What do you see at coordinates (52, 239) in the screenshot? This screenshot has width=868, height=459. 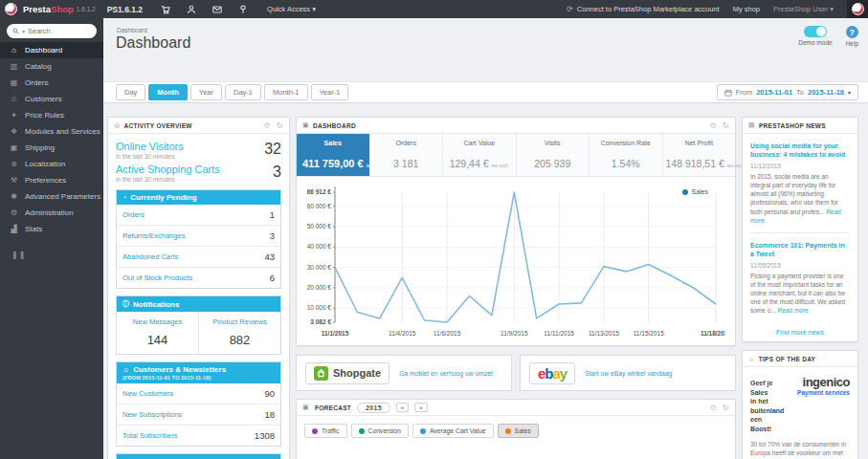 I see `sidebar: ▾ ⌂ Dashboard ▥ Catalog ▦ Orders ☺ Custo…` at bounding box center [52, 239].